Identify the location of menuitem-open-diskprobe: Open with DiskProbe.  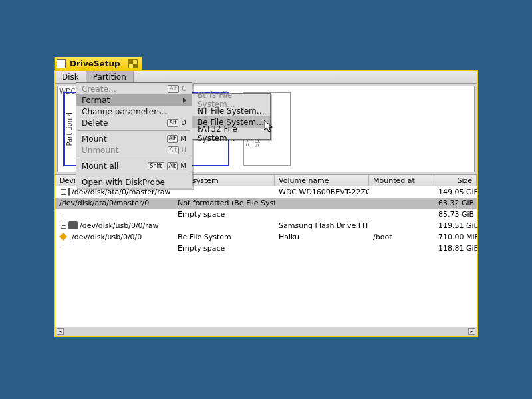
(134, 182).